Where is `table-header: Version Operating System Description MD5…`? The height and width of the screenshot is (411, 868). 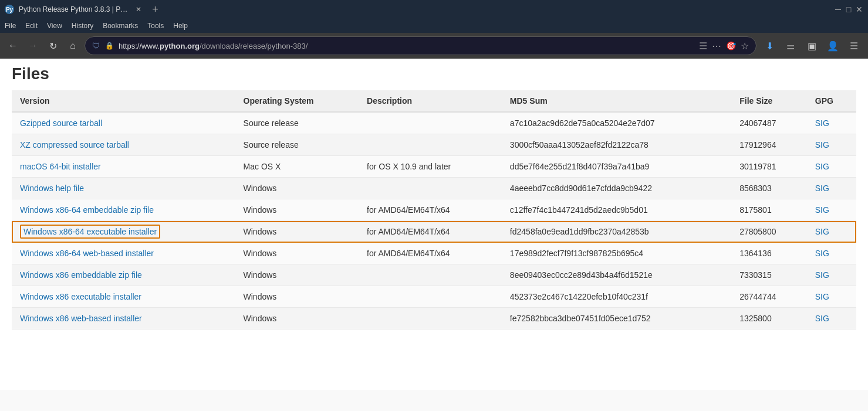 table-header: Version Operating System Description MD5… is located at coordinates (434, 101).